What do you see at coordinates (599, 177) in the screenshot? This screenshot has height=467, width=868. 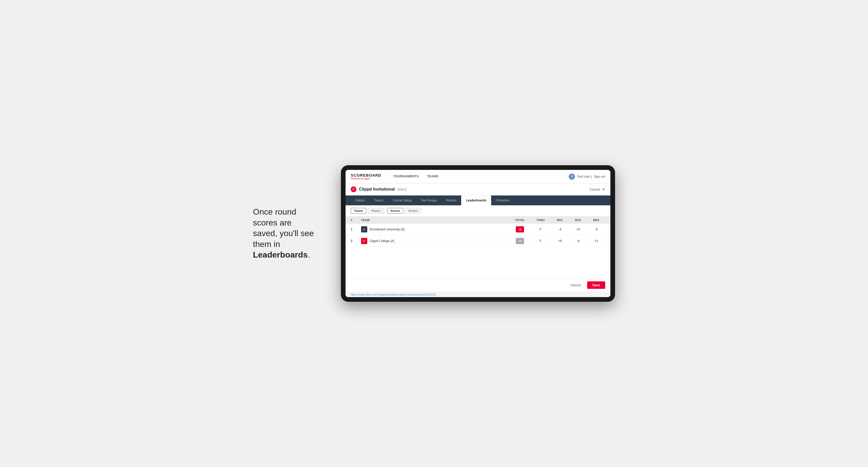 I see `sign-out-link: Sign out` at bounding box center [599, 177].